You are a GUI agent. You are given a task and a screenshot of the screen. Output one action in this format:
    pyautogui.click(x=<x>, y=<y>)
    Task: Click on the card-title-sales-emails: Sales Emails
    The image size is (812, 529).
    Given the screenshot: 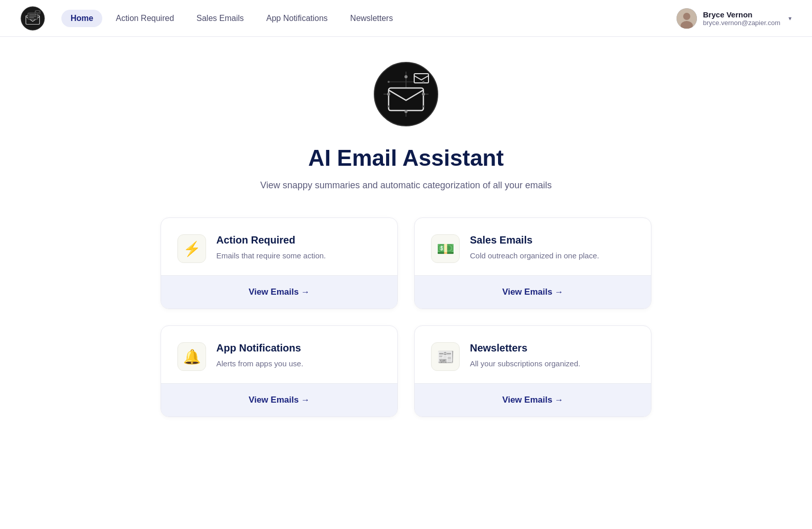 What is the action you would take?
    pyautogui.click(x=552, y=240)
    